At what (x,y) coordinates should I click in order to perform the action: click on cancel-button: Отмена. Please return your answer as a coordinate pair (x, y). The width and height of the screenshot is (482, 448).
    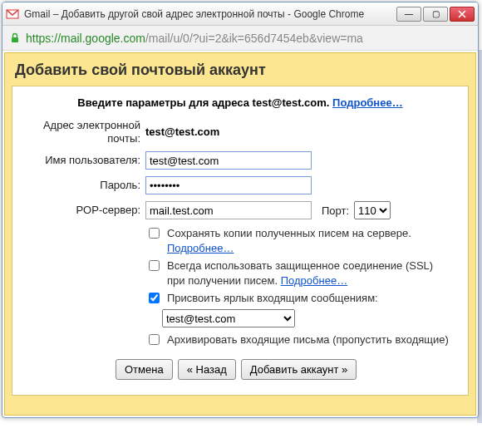
    Looking at the image, I should click on (145, 369).